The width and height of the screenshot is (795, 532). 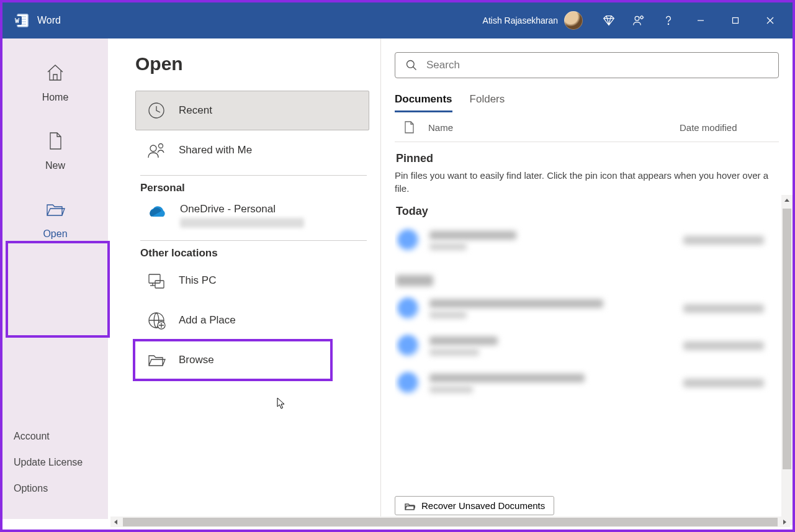 I want to click on share-people-icon, so click(x=639, y=20).